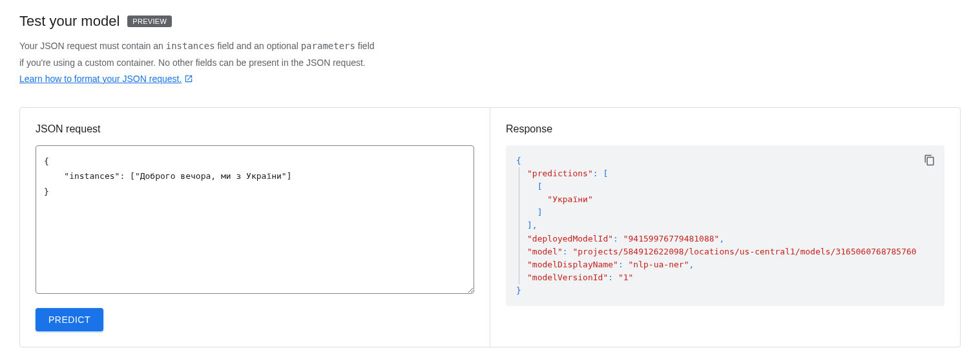 This screenshot has width=980, height=361. Describe the element at coordinates (672, 239) in the screenshot. I see `json-value: "94159976779481088"` at that location.